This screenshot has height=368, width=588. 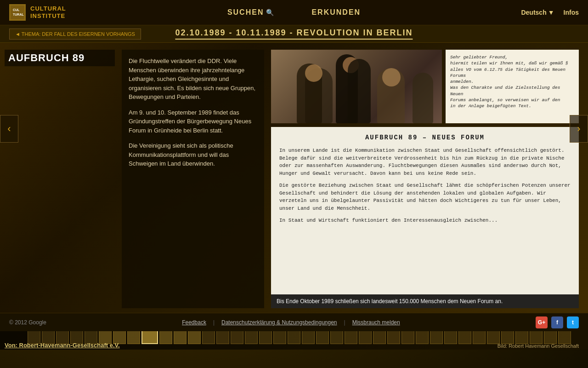 What do you see at coordinates (291, 322) in the screenshot?
I see `footer-center: Feedback | Datenschutzerklärung & Nutzun…` at bounding box center [291, 322].